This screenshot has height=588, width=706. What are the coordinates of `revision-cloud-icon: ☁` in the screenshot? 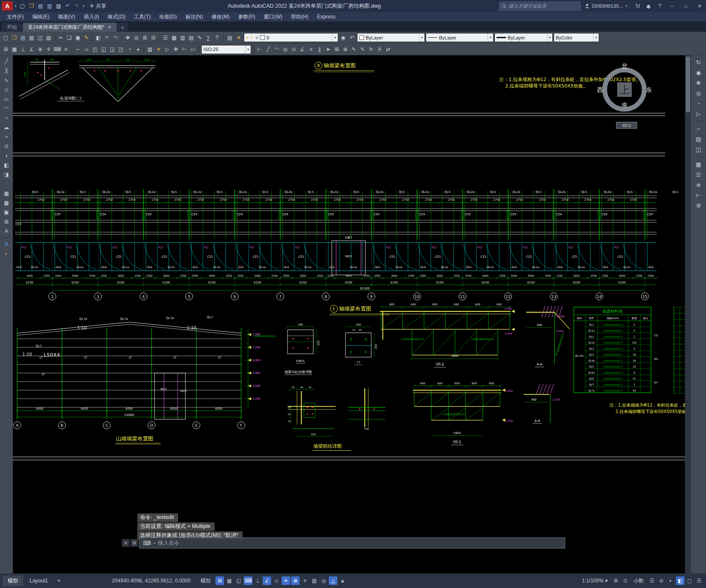 It's located at (6, 127).